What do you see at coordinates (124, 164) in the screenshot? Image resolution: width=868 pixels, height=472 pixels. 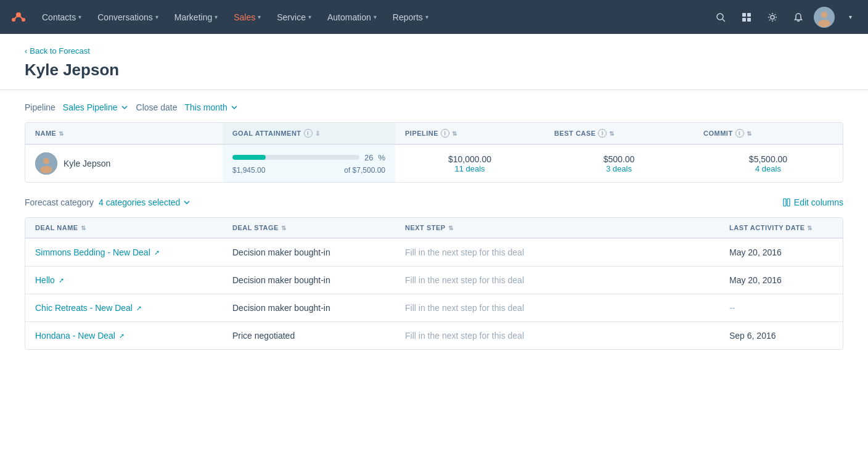 I see `summary-user-cell: Kyle Jepson` at bounding box center [124, 164].